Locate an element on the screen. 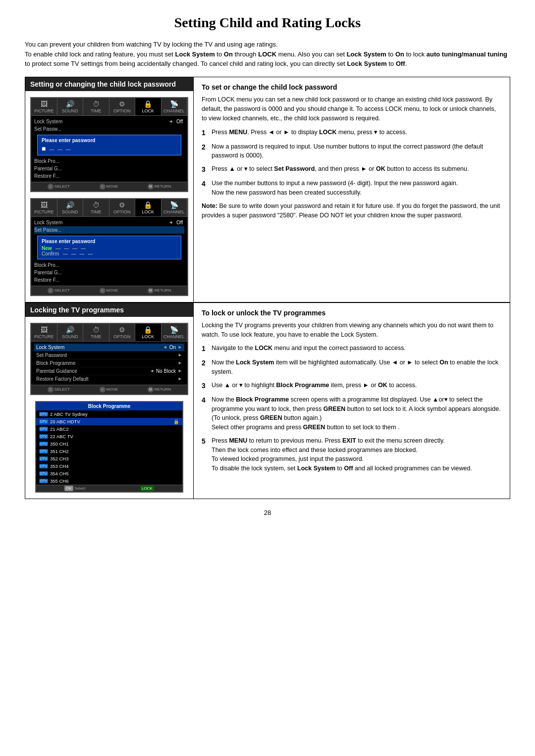 This screenshot has height=756, width=535. menu3-row-setpassword: Set Password ► is located at coordinates (109, 355).